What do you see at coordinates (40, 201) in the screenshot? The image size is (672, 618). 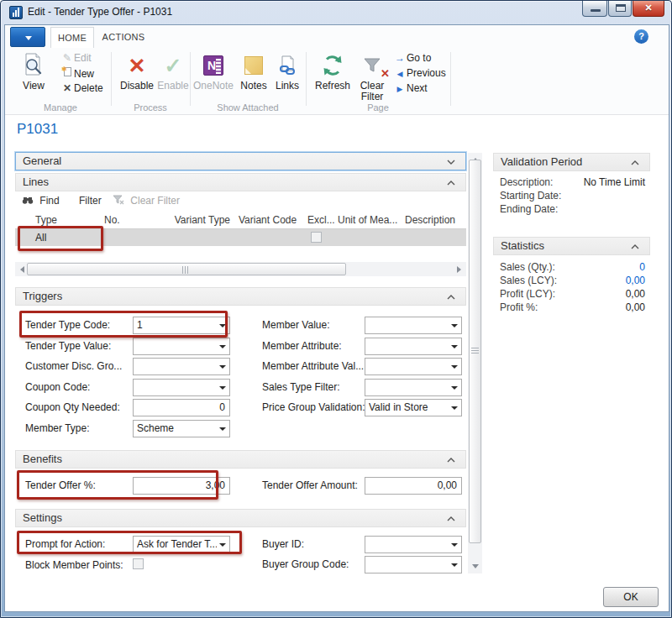 I see `find-button: Find` at bounding box center [40, 201].